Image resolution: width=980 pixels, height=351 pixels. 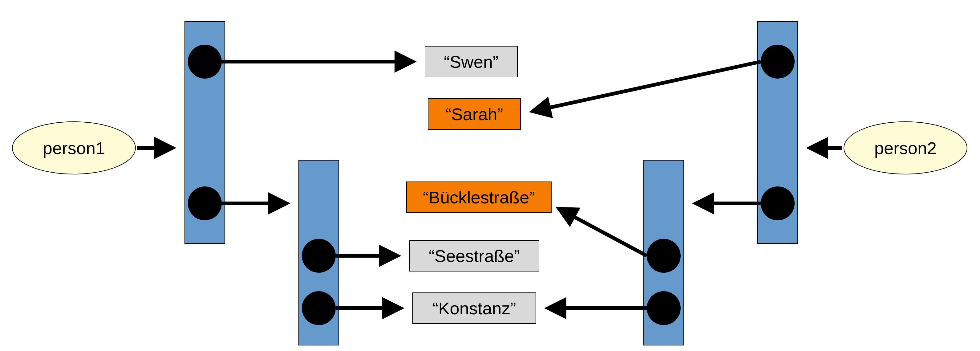 I want to click on value-sarah-text: “Sarah”, so click(x=474, y=114).